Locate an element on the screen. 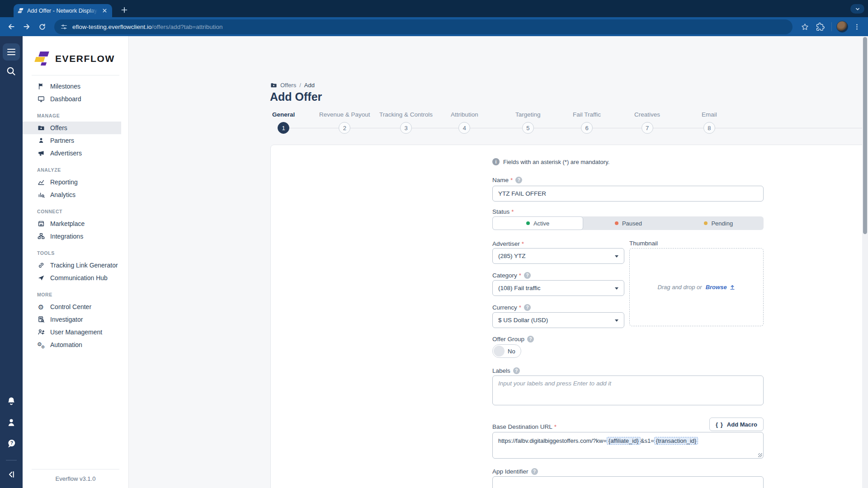 Image resolution: width=868 pixels, height=488 pixels. sidebar-item-communication-hub: Communication Hub is located at coordinates (72, 278).